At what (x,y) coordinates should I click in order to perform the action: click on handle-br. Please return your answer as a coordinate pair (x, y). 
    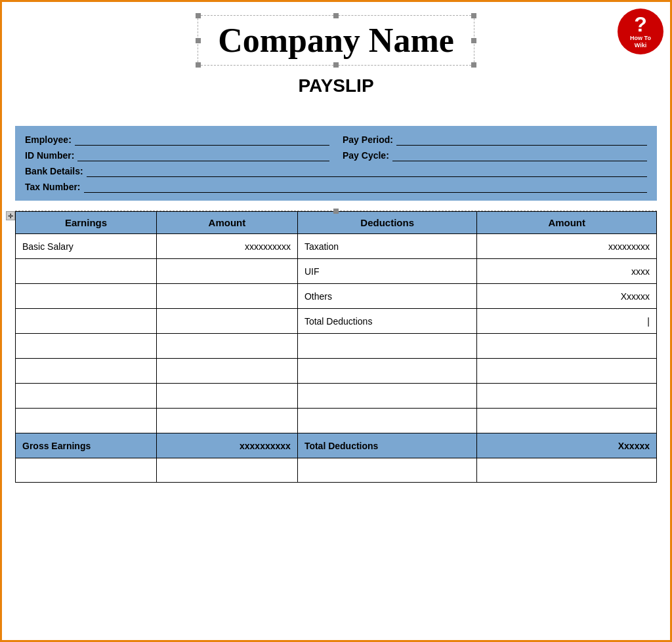
    Looking at the image, I should click on (474, 65).